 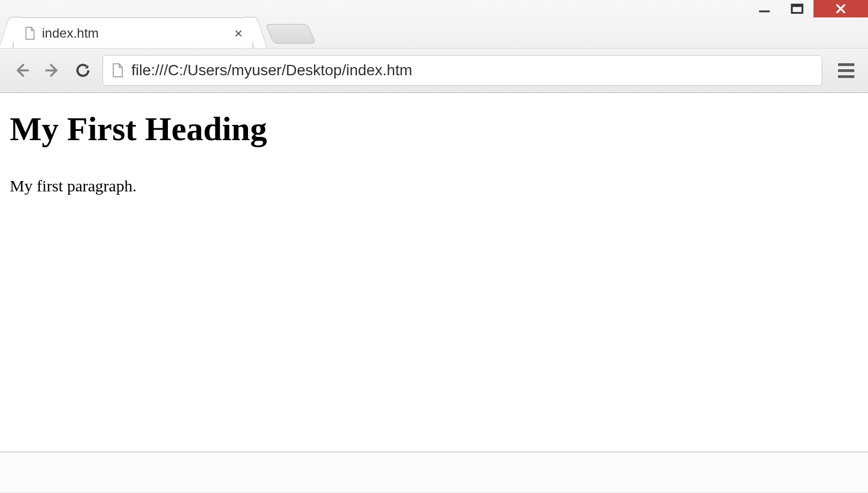 I want to click on tab-strip: index.htm ×, so click(x=434, y=24).